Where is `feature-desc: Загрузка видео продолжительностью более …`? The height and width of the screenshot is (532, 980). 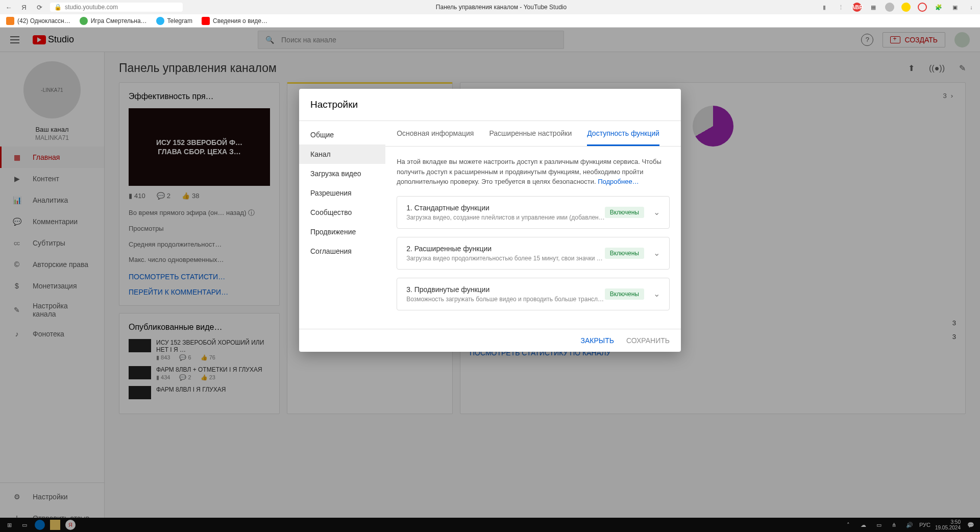
feature-desc: Загрузка видео продолжительностью более … is located at coordinates (505, 258).